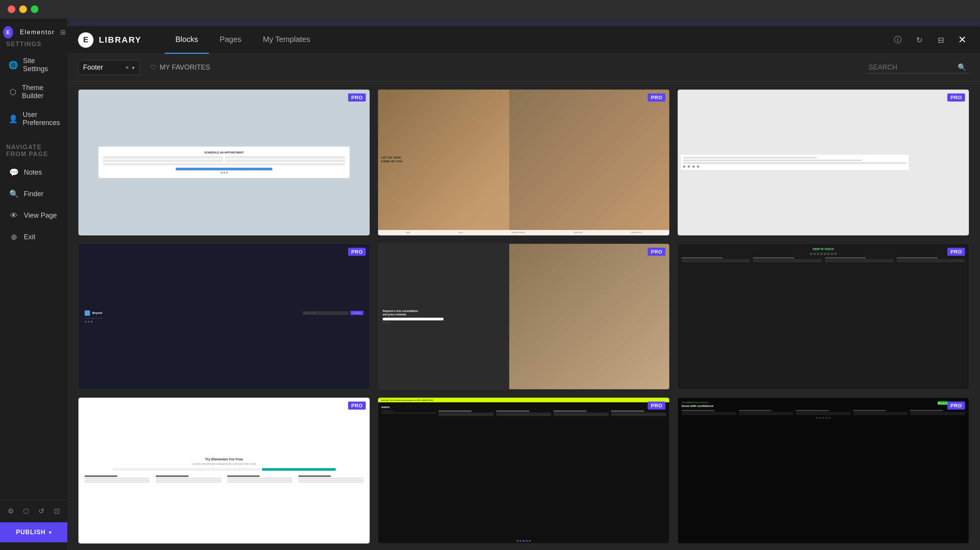 The image size is (980, 550). What do you see at coordinates (408, 413) in the screenshot?
I see `matro-col1: I am text block click edit` at bounding box center [408, 413].